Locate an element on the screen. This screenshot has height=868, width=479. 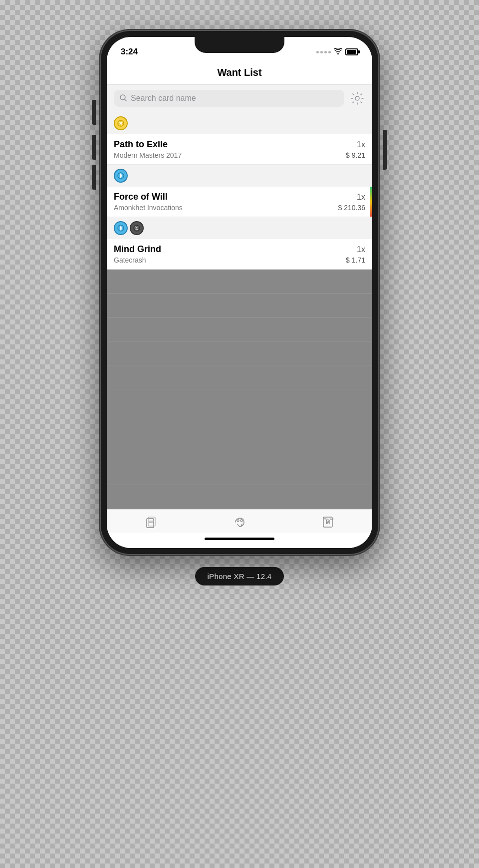
page-header: Want List is located at coordinates (240, 74).